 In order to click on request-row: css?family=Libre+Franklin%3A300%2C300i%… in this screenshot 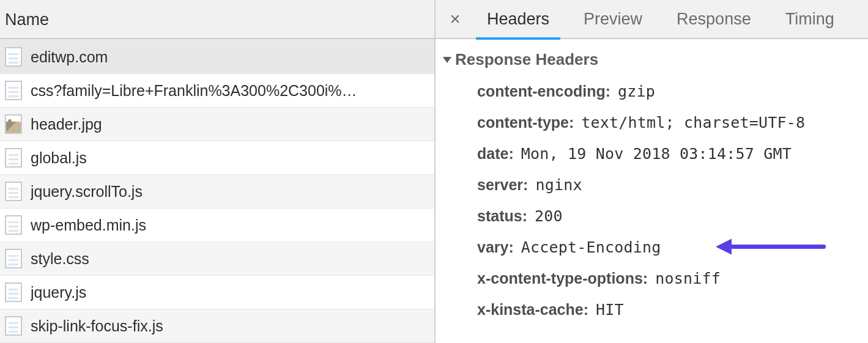, I will do `click(217, 90)`.